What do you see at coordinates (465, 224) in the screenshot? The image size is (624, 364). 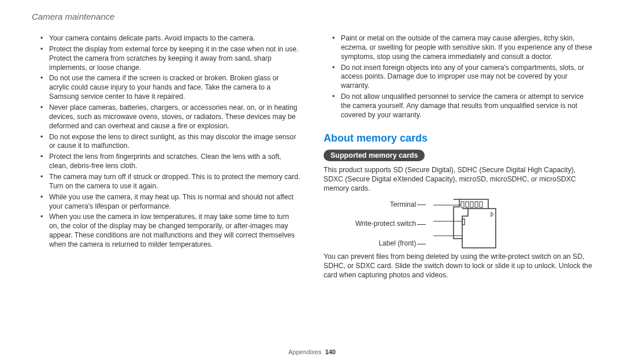 I see `sd-card-icon` at bounding box center [465, 224].